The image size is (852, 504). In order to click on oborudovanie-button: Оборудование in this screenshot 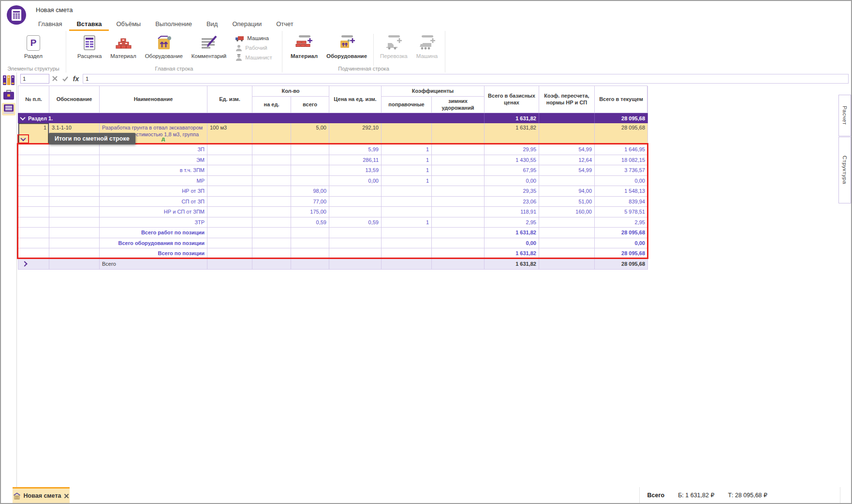, I will do `click(164, 46)`.